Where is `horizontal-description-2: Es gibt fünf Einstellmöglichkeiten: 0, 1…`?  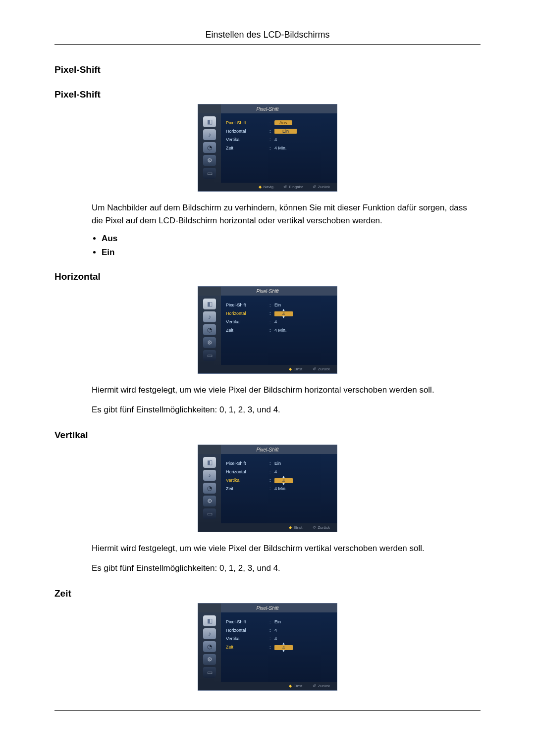
horizontal-description-2: Es gibt fünf Einstellmöglichkeiten: 0, 1… is located at coordinates (286, 410).